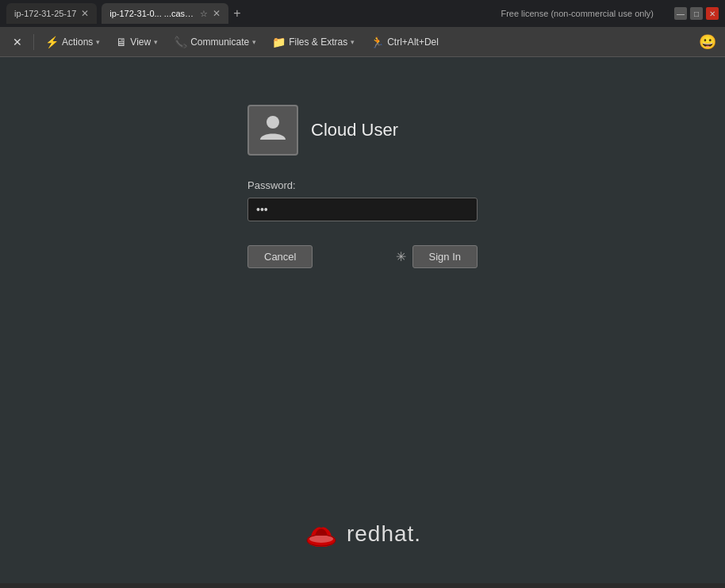 Image resolution: width=725 pixels, height=588 pixels. What do you see at coordinates (313, 42) in the screenshot?
I see `files-extras-button: 📁 Files & Extras ▾` at bounding box center [313, 42].